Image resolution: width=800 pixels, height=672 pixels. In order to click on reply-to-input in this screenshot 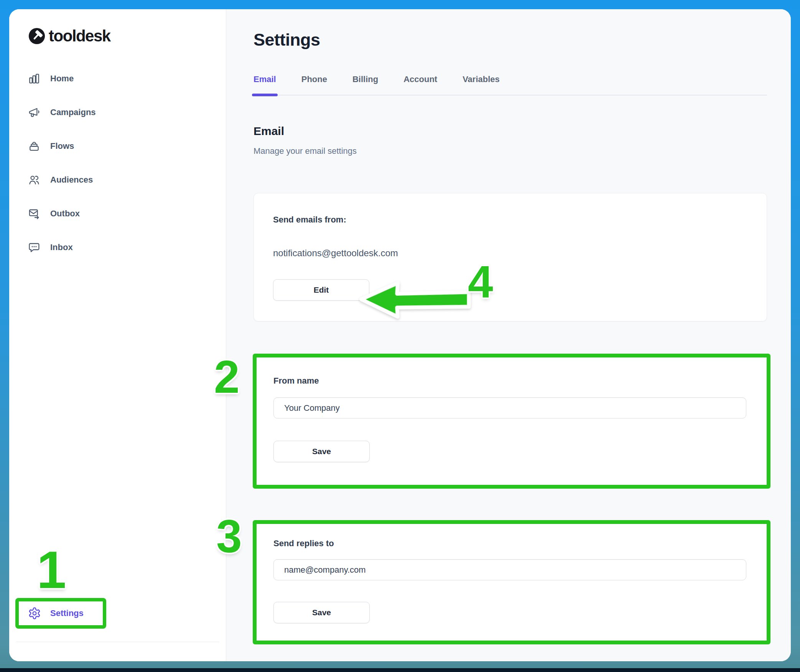, I will do `click(510, 570)`.